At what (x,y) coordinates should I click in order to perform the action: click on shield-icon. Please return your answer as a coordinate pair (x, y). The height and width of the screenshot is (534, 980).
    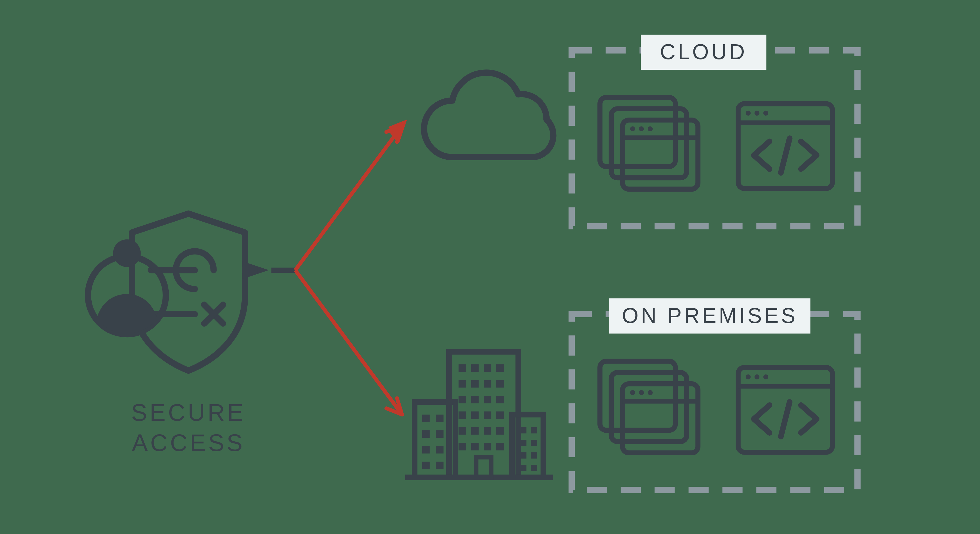
    Looking at the image, I should click on (200, 292).